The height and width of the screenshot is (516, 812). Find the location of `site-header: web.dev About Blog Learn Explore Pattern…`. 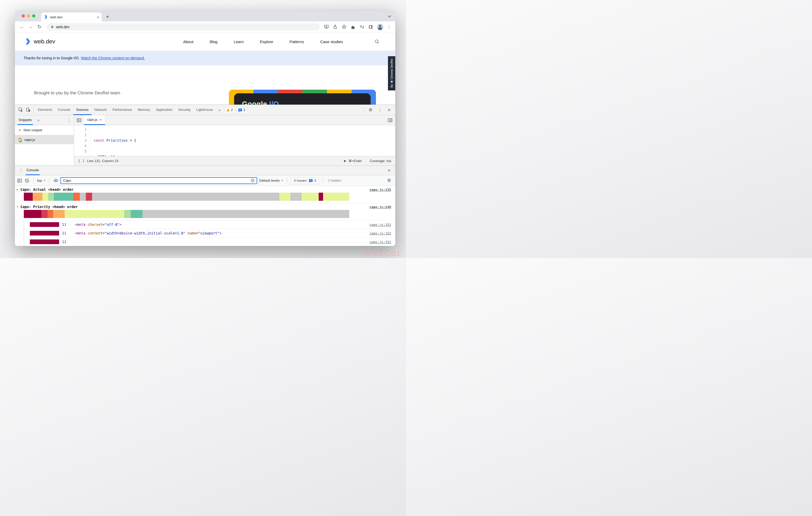

site-header: web.dev About Blog Learn Explore Pattern… is located at coordinates (205, 41).